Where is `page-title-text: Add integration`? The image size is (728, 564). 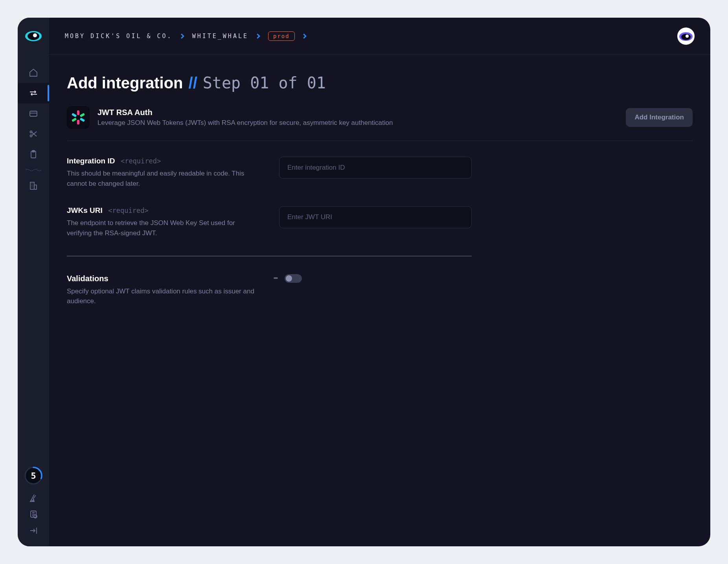
page-title-text: Add integration is located at coordinates (125, 83).